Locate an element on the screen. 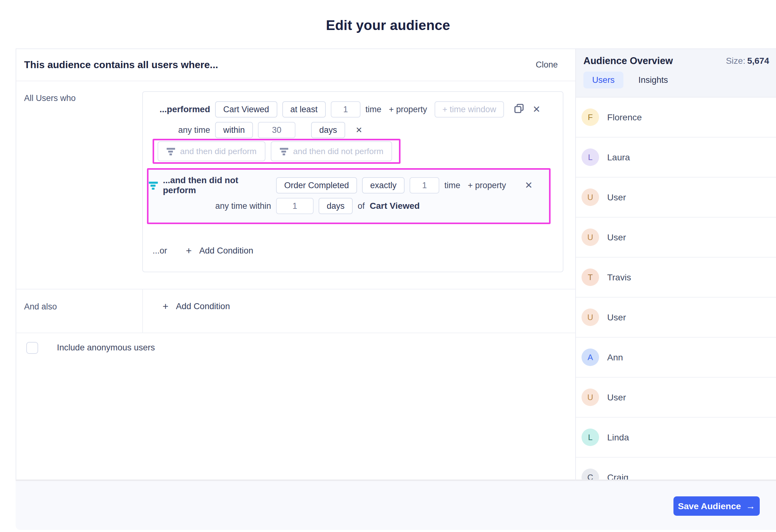 This screenshot has height=532, width=776. sub-operator-select: exactly is located at coordinates (383, 186).